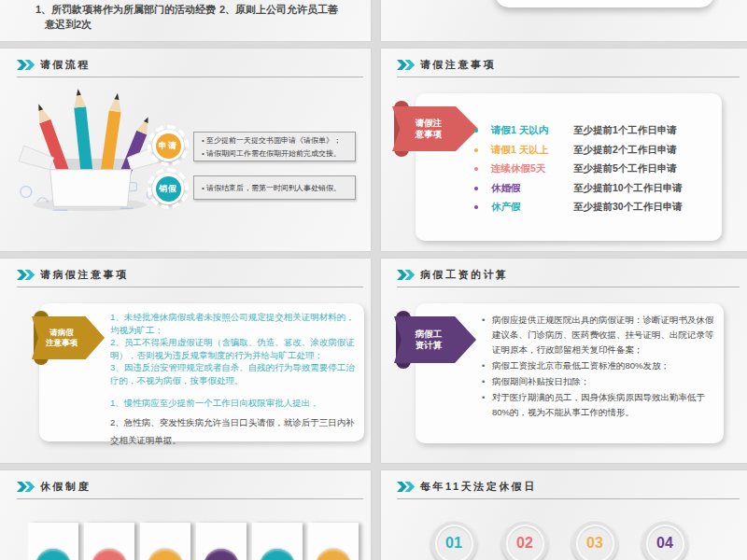  Describe the element at coordinates (579, 170) in the screenshot. I see `leave-notice-item: 连续休假5天 至少提前5个工作日申请` at that location.